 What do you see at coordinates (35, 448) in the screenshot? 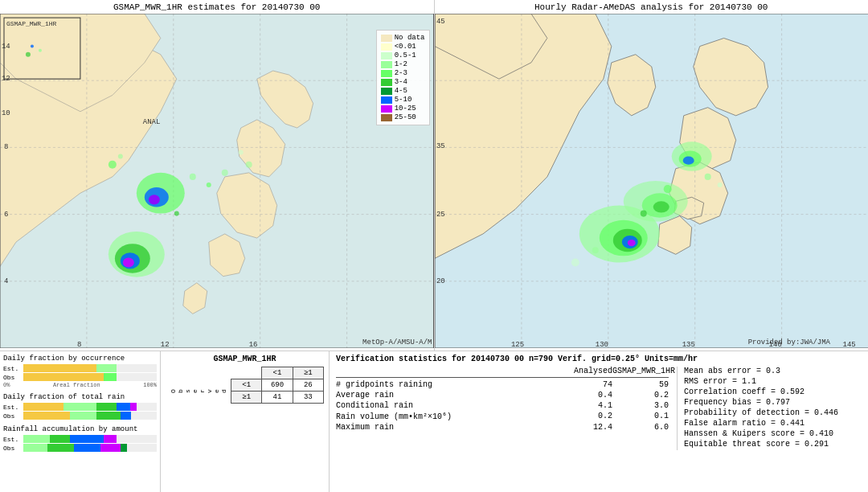
I see `accum-obs-fill1` at bounding box center [35, 448].